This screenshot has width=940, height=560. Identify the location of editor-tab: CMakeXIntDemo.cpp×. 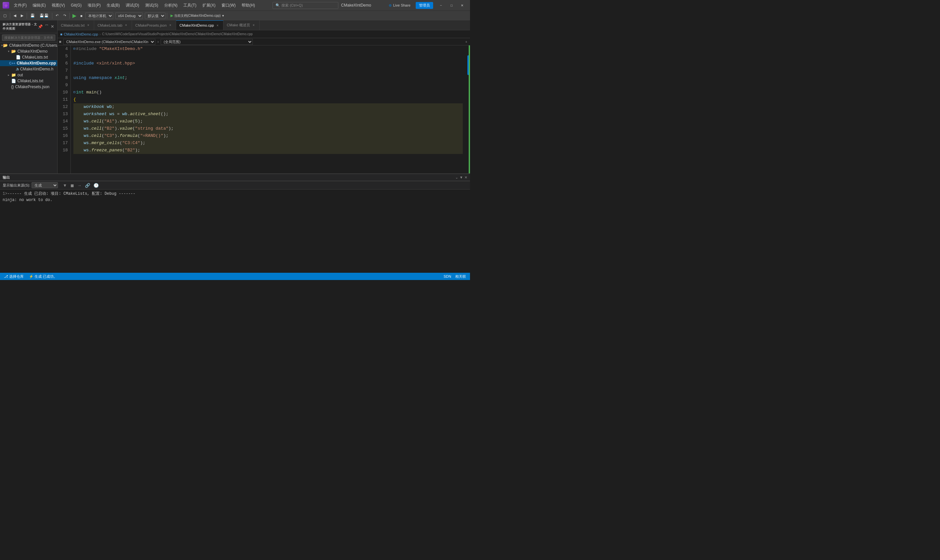
(200, 25).